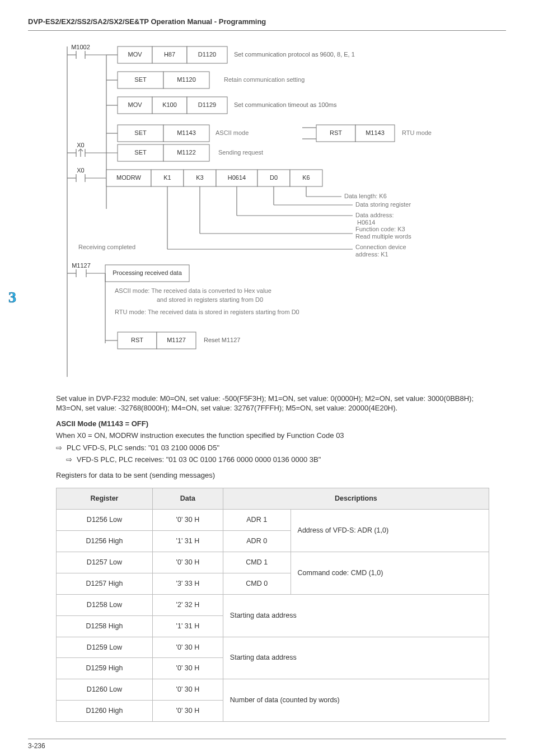 This screenshot has width=534, height=756. I want to click on label-ascii: ASCII, so click(224, 133).